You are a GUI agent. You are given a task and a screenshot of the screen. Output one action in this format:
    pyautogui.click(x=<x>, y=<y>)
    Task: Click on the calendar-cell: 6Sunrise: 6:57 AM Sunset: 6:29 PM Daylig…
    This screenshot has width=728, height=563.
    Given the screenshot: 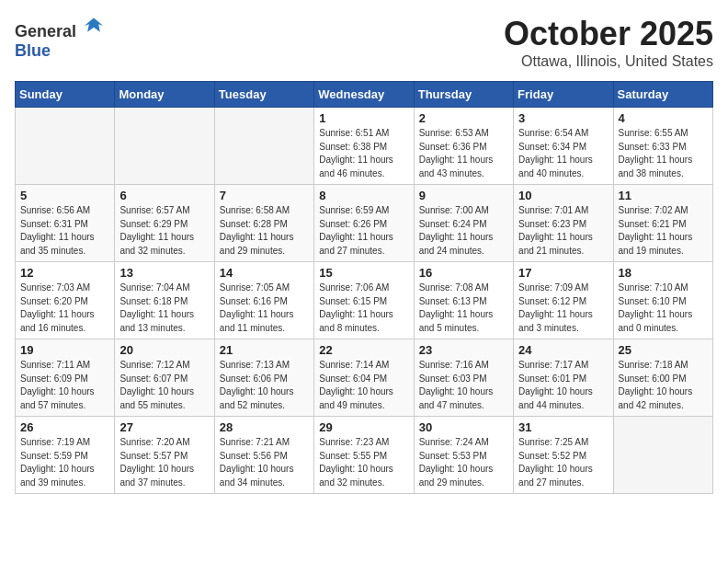 What is the action you would take?
    pyautogui.click(x=165, y=224)
    